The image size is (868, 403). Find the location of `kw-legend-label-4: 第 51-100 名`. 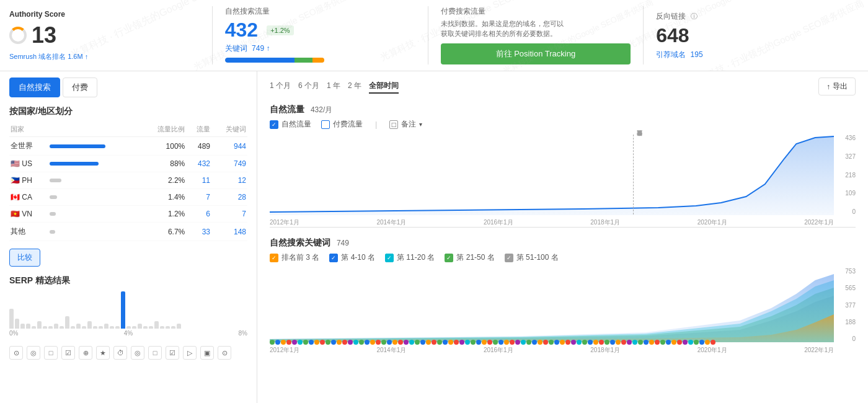

kw-legend-label-4: 第 51-100 名 is located at coordinates (538, 258).